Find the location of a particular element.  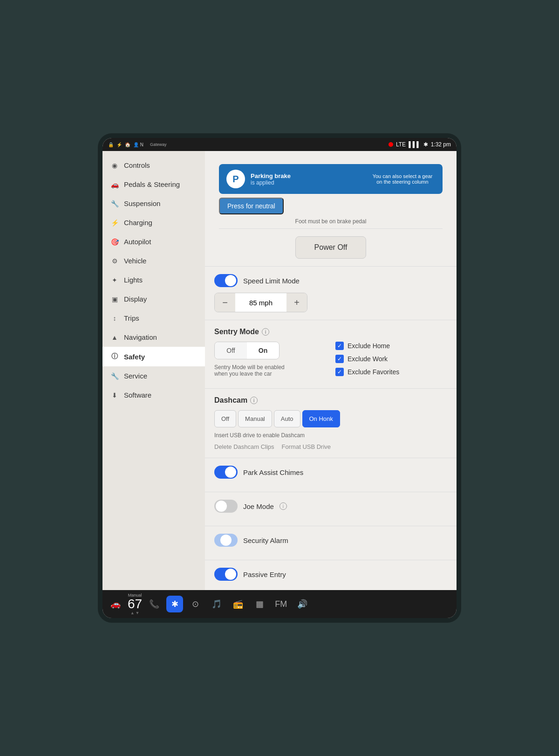

exclude-favorites-checkbox: ✓ is located at coordinates (340, 372).